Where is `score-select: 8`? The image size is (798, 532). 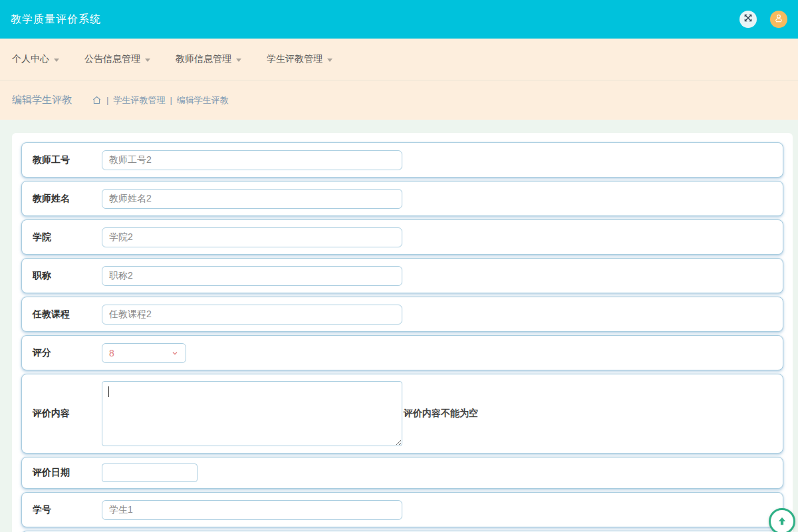
score-select: 8 is located at coordinates (144, 353).